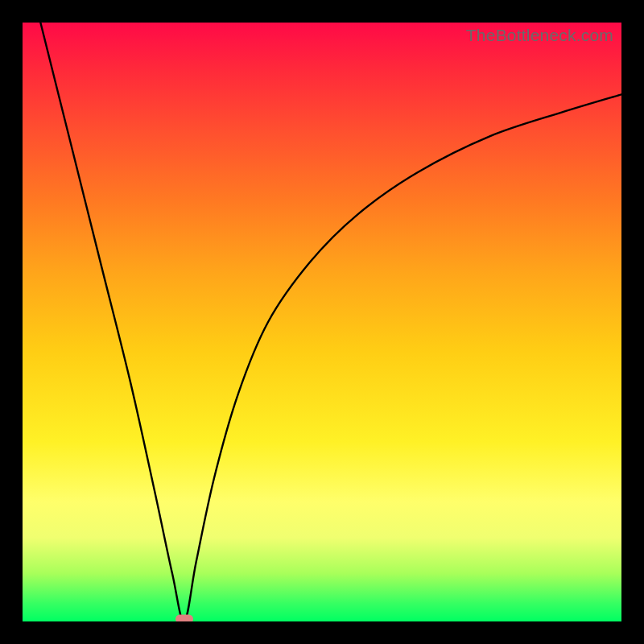 The image size is (644, 644). Describe the element at coordinates (184, 618) in the screenshot. I see `minimum-marker` at that location.